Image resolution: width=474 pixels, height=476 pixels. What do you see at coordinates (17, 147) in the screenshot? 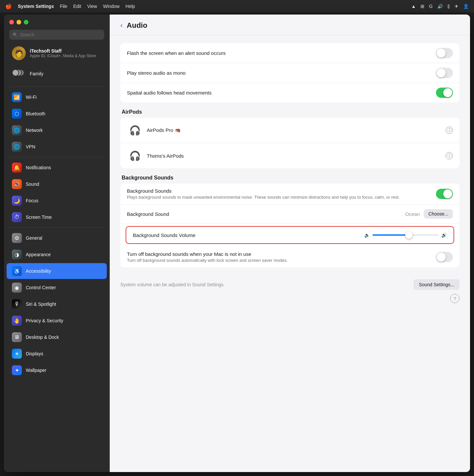
I see `vpn-icon: 🌐` at bounding box center [17, 147].